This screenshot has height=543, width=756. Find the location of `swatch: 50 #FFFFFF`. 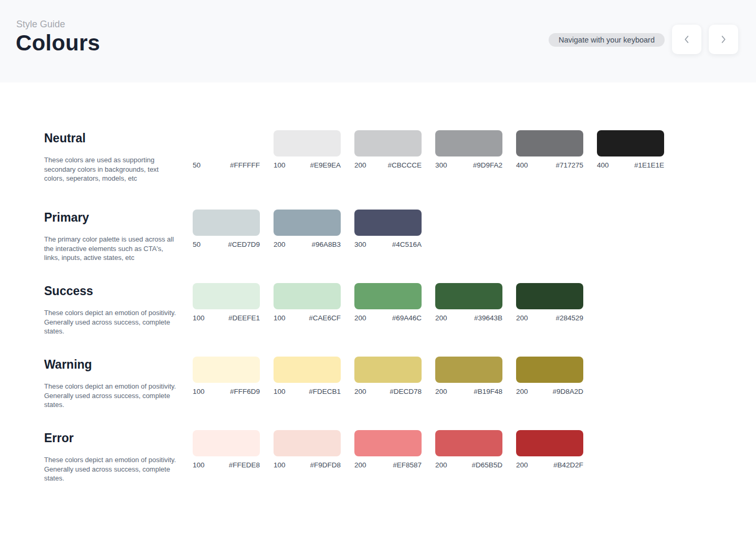

swatch: 50 #FFFFFF is located at coordinates (226, 150).